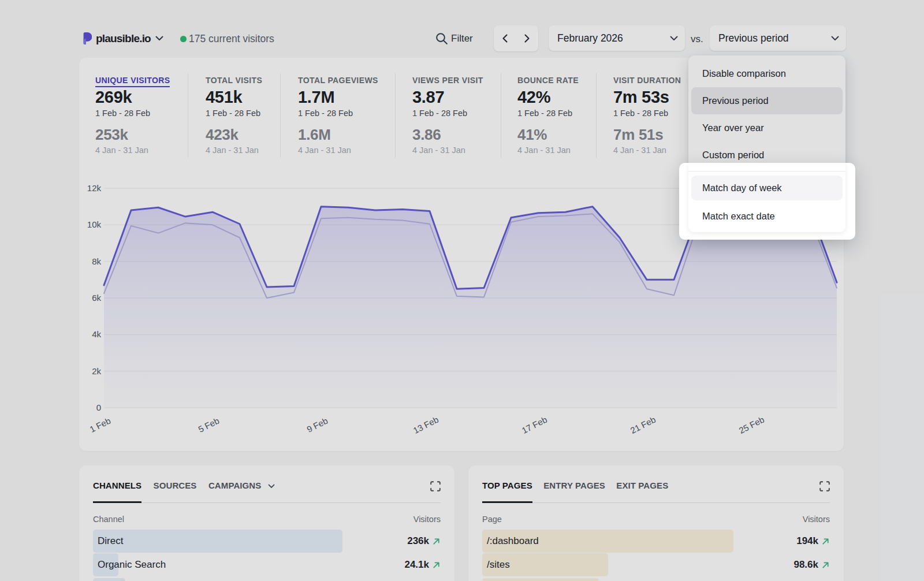 The height and width of the screenshot is (581, 924). What do you see at coordinates (767, 216) in the screenshot?
I see `menu-item-match-exact-date: Match exact date` at bounding box center [767, 216].